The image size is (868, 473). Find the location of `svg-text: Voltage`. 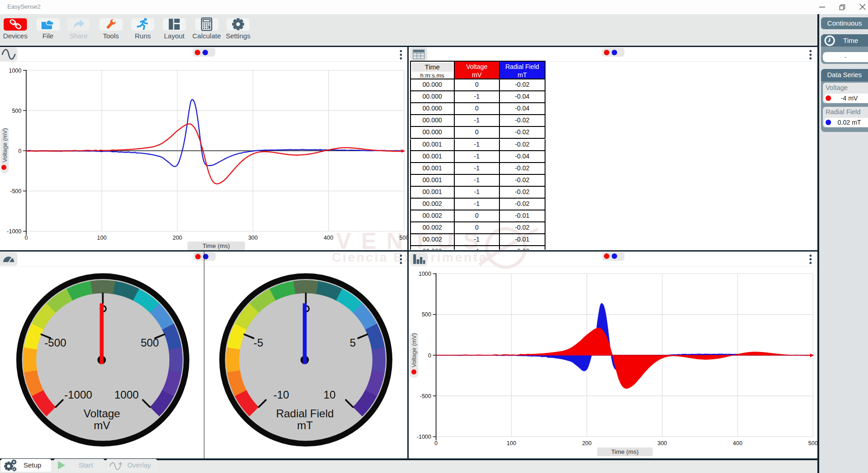

svg-text: Voltage is located at coordinates (102, 414).